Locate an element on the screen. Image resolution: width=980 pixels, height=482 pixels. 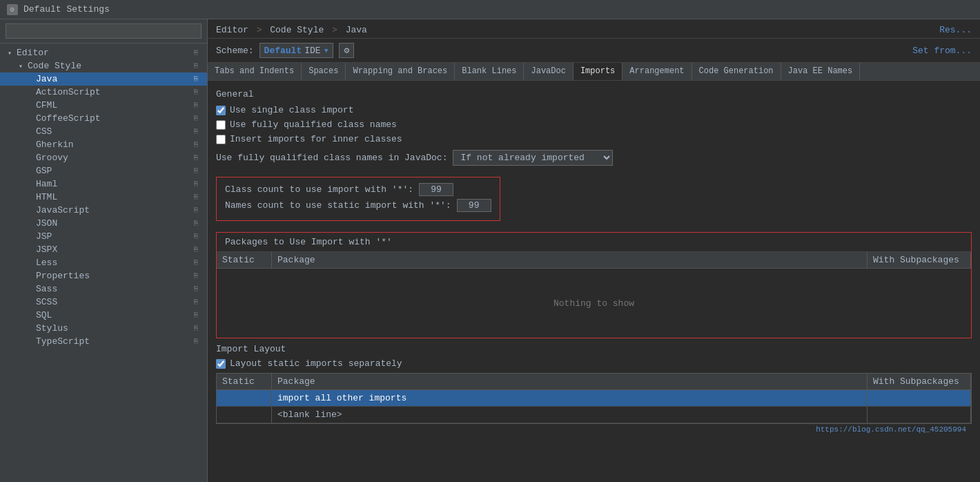
sidebar-label-gsp: GSP is located at coordinates (112, 171).